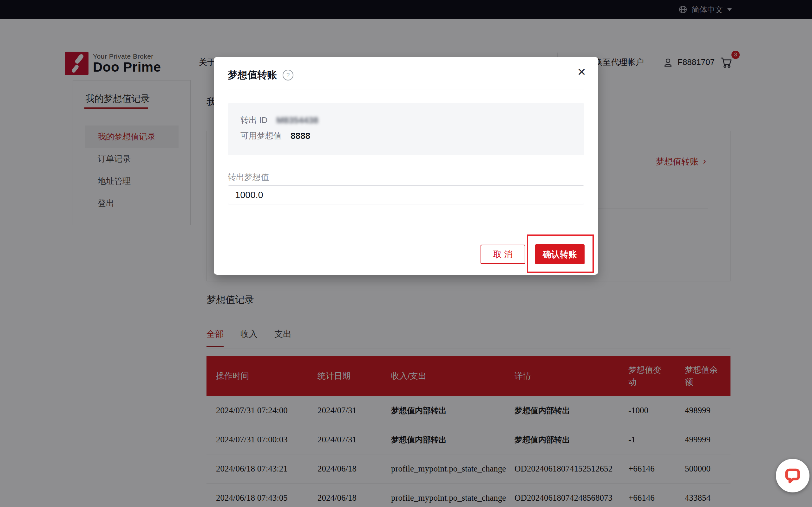 This screenshot has width=812, height=507. I want to click on transfer-amount-input, so click(406, 195).